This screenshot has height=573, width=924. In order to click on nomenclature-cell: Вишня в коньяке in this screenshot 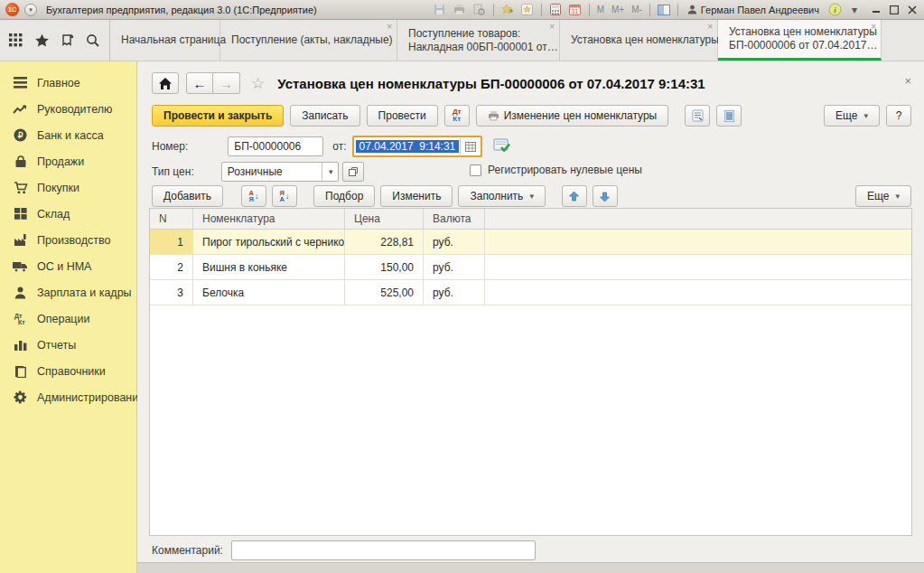, I will do `click(269, 268)`.